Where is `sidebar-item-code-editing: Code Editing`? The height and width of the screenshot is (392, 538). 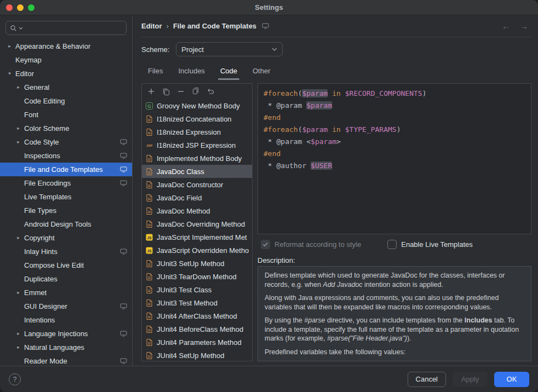
sidebar-item-code-editing: Code Editing is located at coordinates (66, 101).